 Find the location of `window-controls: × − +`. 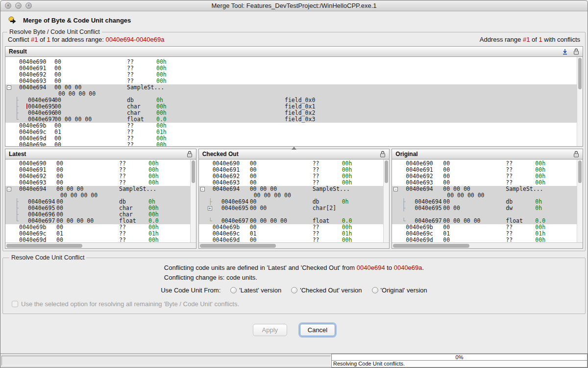

window-controls: × − + is located at coordinates (19, 6).